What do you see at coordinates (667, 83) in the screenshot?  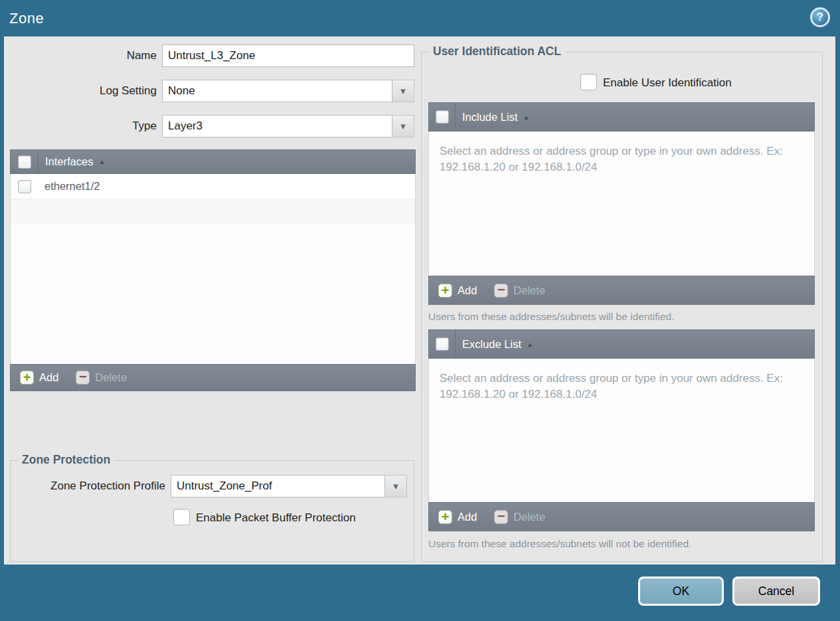 I see `enable-user-identification-label: Enable User Identification` at bounding box center [667, 83].